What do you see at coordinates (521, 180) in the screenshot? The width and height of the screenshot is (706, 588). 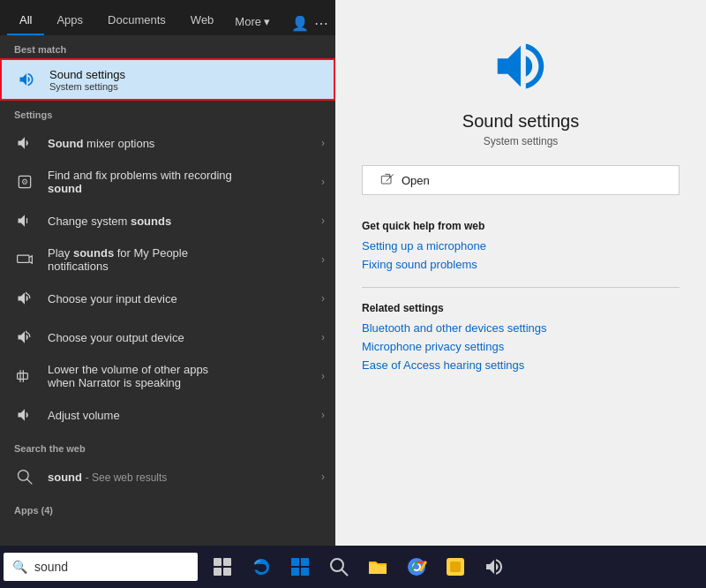 I see `open-button: Open` at bounding box center [521, 180].